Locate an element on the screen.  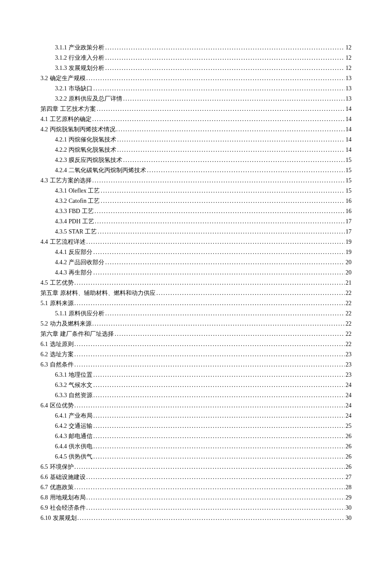
toc-title: 原料供应及总厂详情 is located at coordinates (95, 99).